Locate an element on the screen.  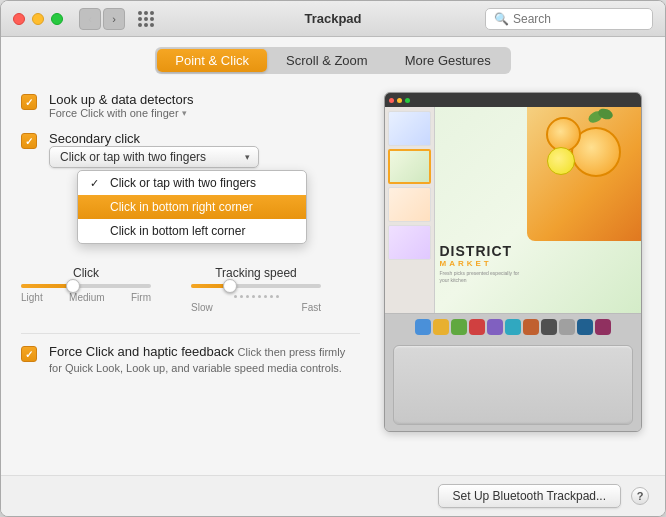
search-icon: 🔍 is located at coordinates (502, 19).